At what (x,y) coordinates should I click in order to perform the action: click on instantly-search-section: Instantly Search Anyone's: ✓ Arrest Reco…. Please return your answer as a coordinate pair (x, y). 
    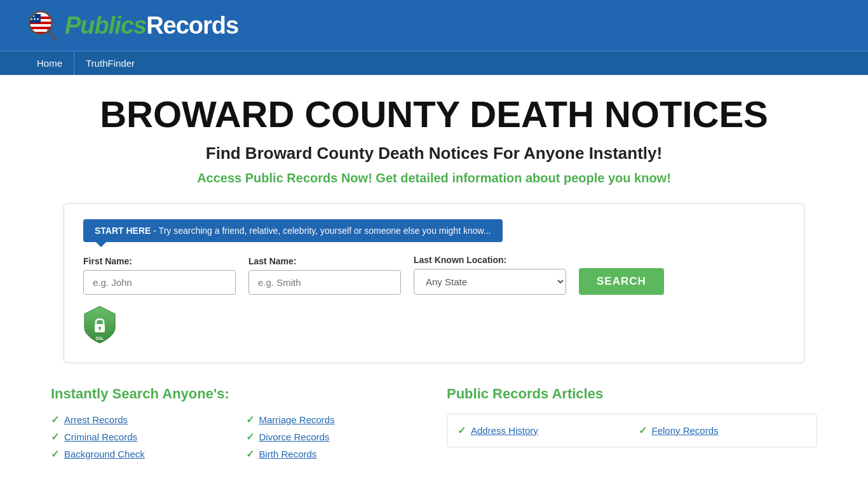
    Looking at the image, I should click on (236, 423).